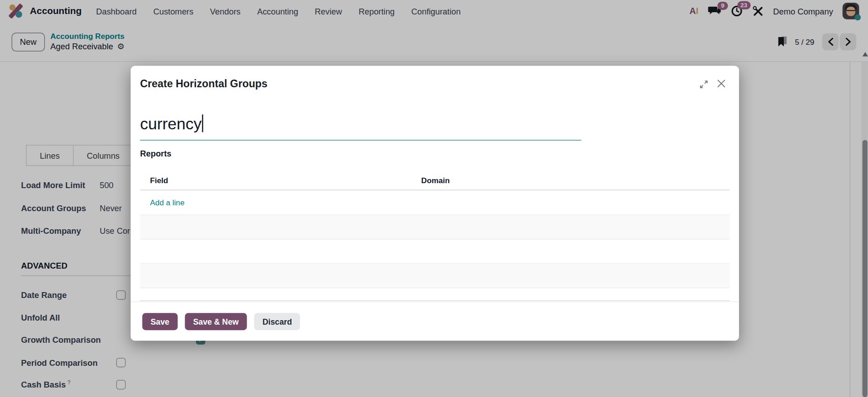  What do you see at coordinates (203, 123) in the screenshot?
I see `text-caret` at bounding box center [203, 123].